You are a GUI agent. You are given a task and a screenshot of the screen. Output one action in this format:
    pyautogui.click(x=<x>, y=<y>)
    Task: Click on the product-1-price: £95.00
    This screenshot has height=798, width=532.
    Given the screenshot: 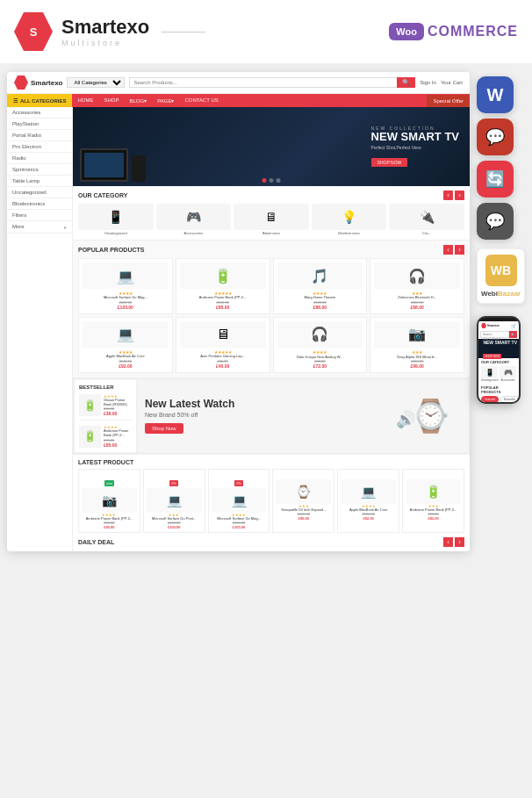 What is the action you would take?
    pyautogui.click(x=223, y=307)
    